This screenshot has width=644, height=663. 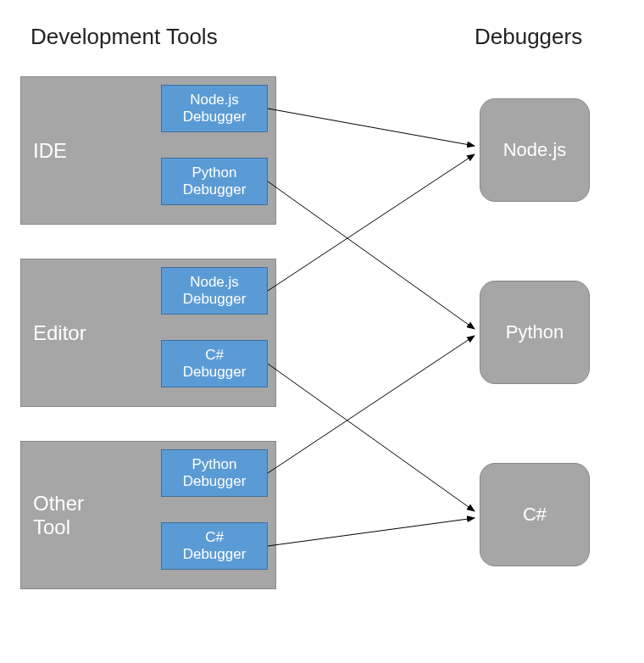 What do you see at coordinates (535, 515) in the screenshot?
I see `target-csharp: C#` at bounding box center [535, 515].